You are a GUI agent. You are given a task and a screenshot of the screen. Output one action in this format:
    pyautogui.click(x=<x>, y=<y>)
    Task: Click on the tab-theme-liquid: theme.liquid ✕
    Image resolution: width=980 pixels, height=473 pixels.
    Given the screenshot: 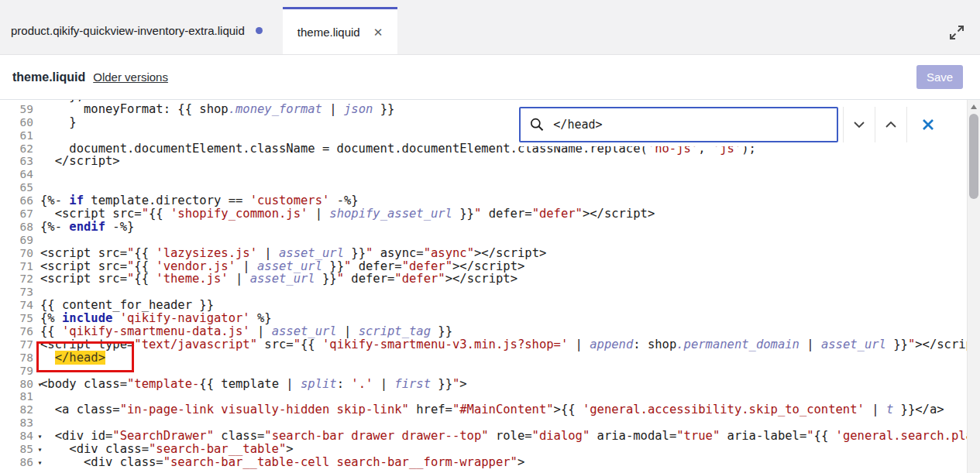 What is the action you would take?
    pyautogui.click(x=340, y=31)
    